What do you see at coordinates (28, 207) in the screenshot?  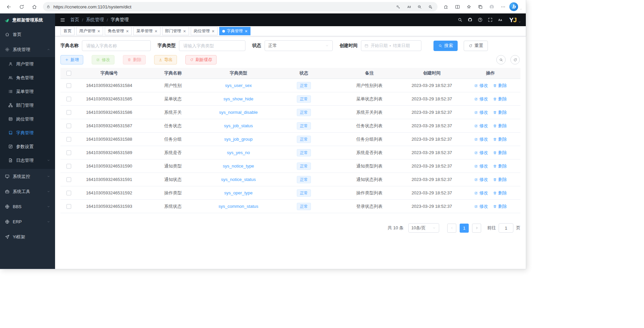 I see `sidebar-item-bbs: BBS` at bounding box center [28, 207].